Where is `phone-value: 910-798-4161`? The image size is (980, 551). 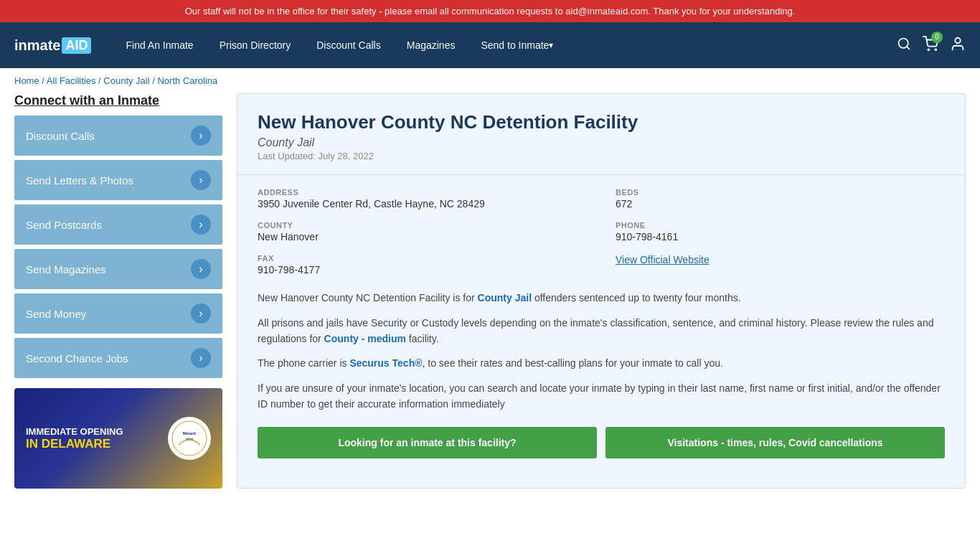 phone-value: 910-798-4161 is located at coordinates (781, 237).